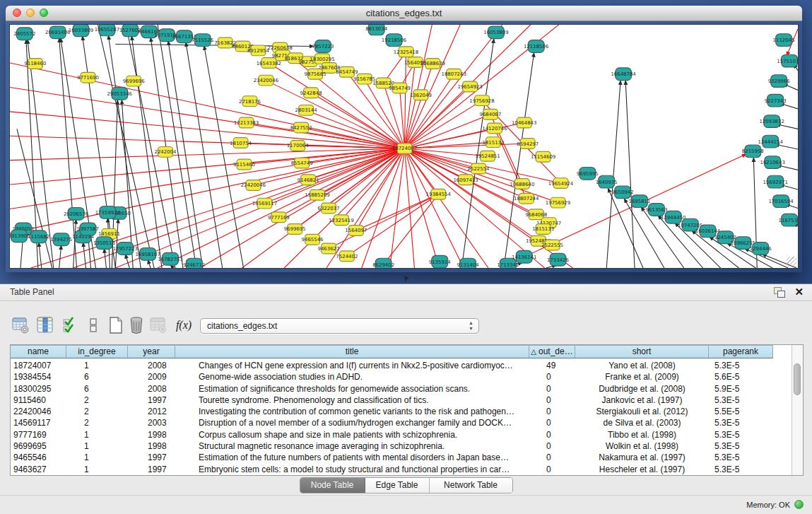  Describe the element at coordinates (194, 263) in the screenshot. I see `graph-node: 9246712` at that location.